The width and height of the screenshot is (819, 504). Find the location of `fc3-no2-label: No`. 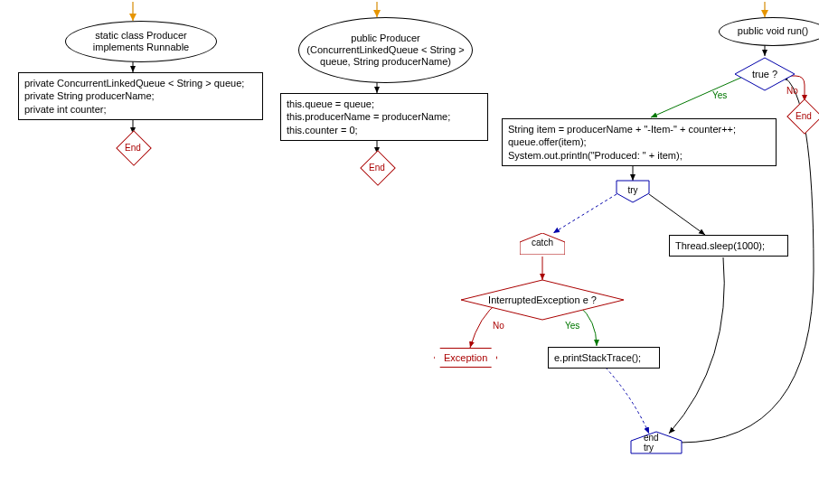

fc3-no2-label: No is located at coordinates (499, 325).